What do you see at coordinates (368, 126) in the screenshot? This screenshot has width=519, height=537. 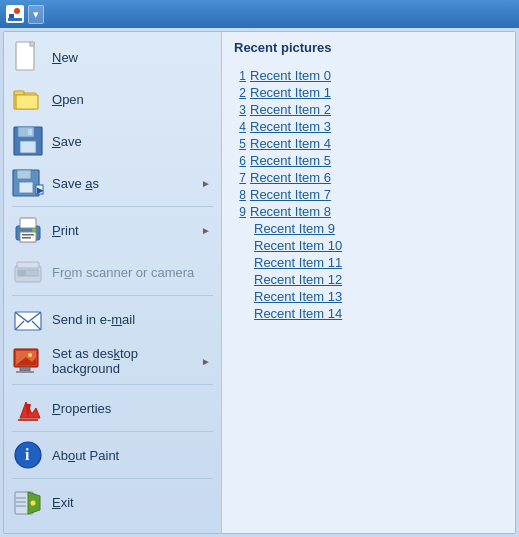 I see `recent-list-item: 4Recent Item 3` at bounding box center [368, 126].